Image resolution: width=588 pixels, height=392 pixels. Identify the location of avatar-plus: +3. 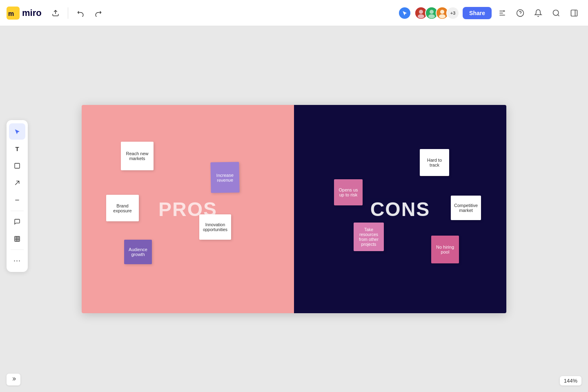
(453, 13).